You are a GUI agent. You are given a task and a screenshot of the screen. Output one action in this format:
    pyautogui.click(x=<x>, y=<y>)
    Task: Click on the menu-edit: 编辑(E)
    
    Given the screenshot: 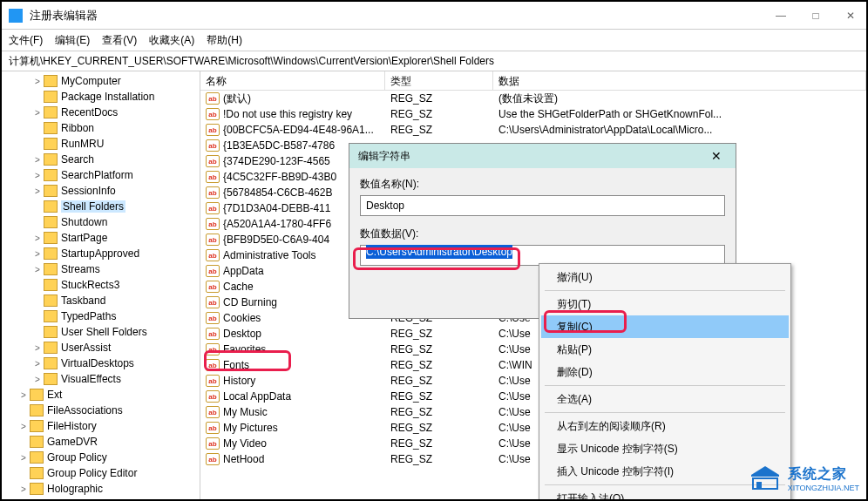 What is the action you would take?
    pyautogui.click(x=72, y=40)
    